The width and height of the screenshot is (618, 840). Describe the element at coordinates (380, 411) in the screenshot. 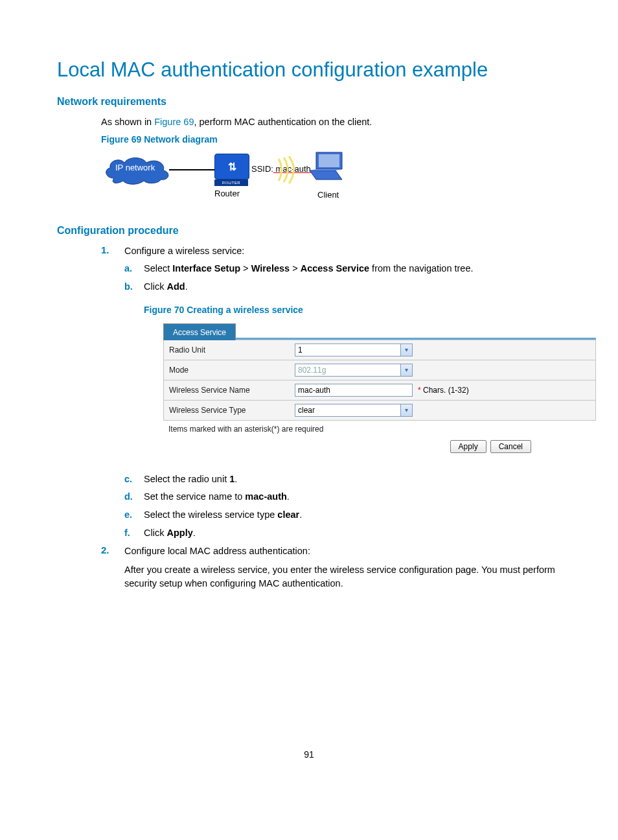

I see `row-service-type: Wireless Service Type clear ▾` at that location.